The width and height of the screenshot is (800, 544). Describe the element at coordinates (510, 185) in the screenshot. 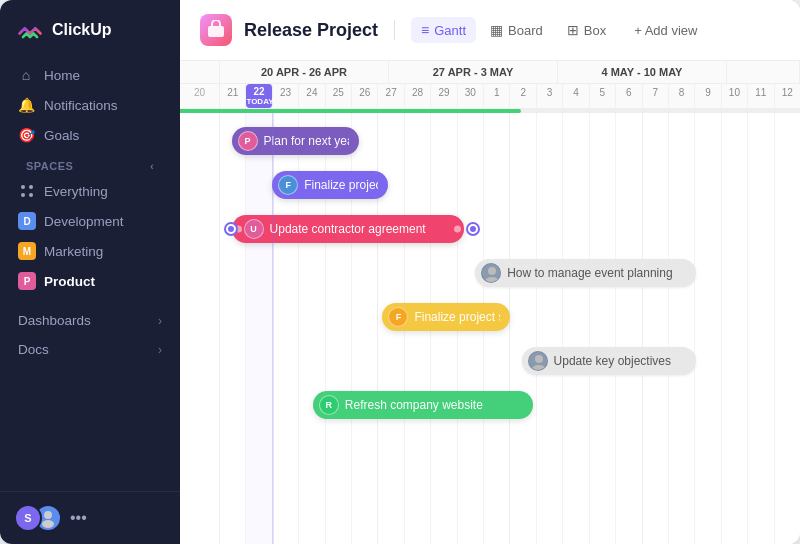

I see `gantt-row-1: F Finalize project scope` at that location.